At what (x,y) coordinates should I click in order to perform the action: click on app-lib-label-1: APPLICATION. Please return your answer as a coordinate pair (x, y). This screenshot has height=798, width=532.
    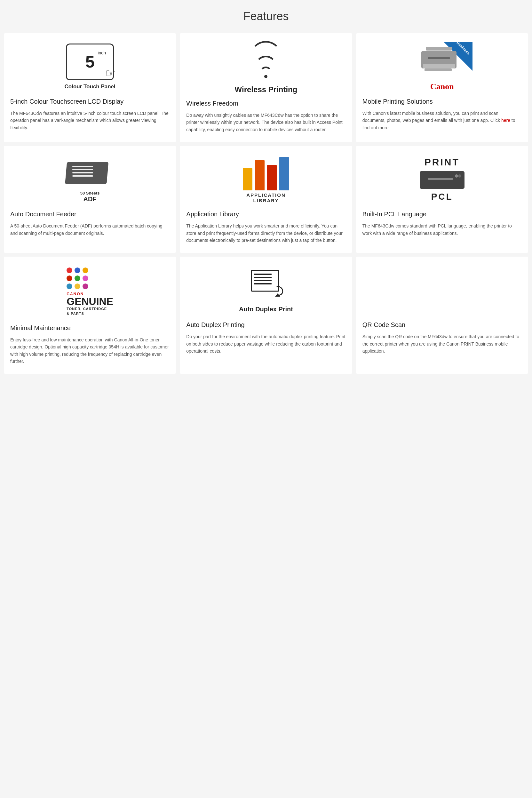
    Looking at the image, I should click on (266, 195).